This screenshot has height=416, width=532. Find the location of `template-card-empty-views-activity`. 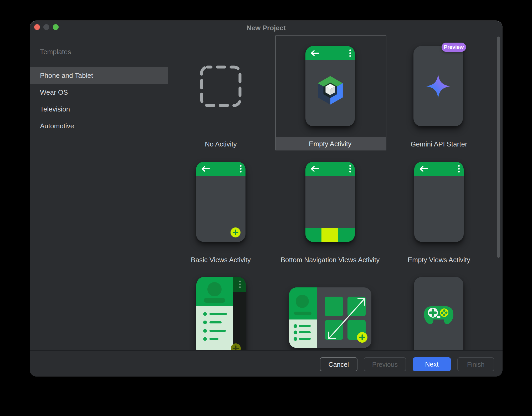

template-card-empty-views-activity is located at coordinates (439, 202).